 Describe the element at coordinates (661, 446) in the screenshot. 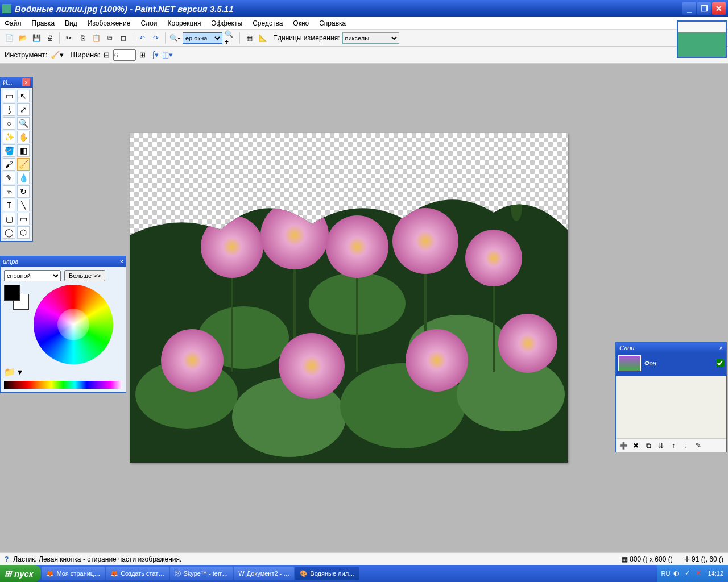

I see `merge-layer-icon: ⇊` at that location.